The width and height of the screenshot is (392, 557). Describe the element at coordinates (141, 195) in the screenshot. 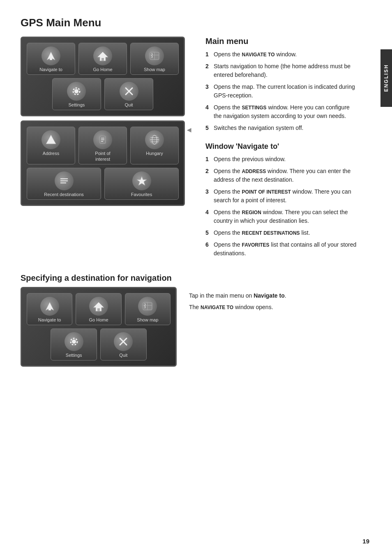

I see `btn-favourites-label: Favourites` at that location.